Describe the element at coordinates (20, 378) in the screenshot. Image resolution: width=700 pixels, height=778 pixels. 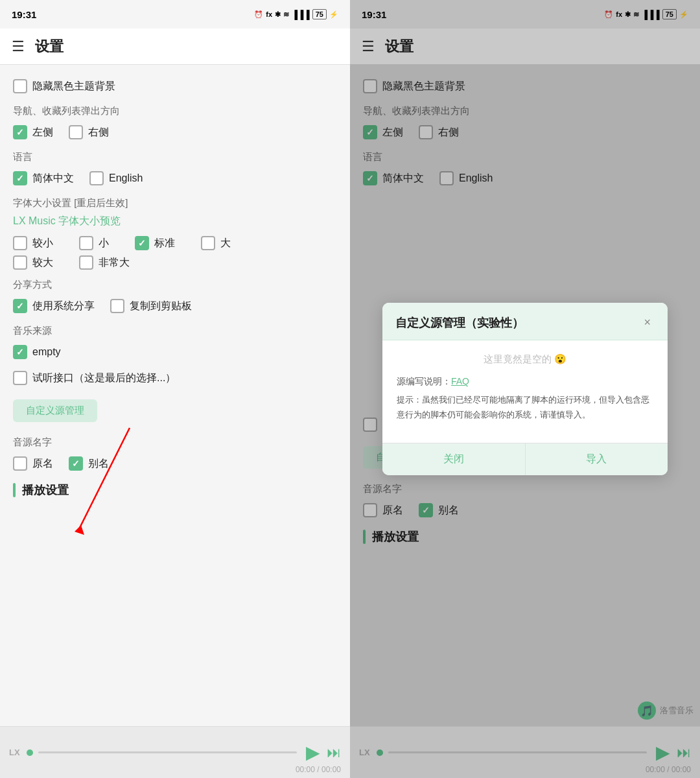
I see `source-trial-cb-box` at that location.